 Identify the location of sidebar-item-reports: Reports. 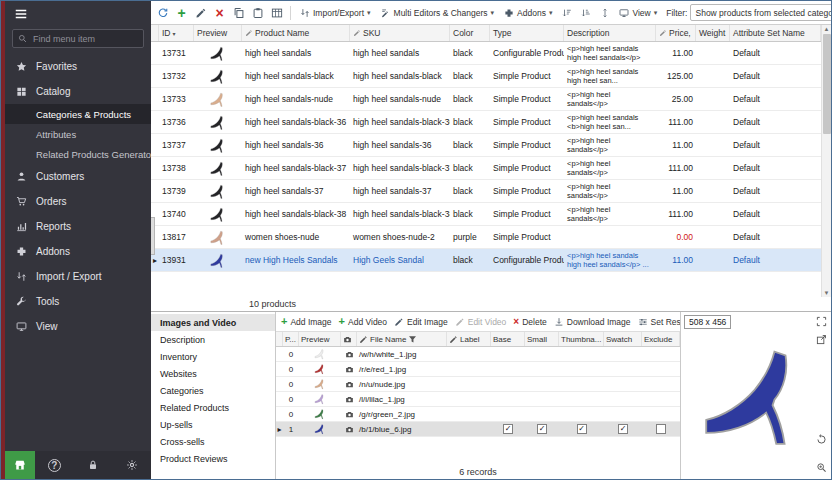
(78, 226).